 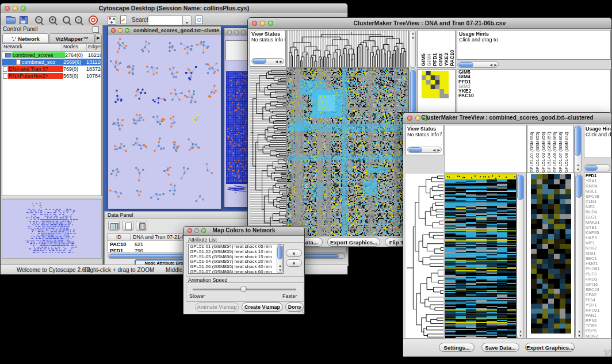 What do you see at coordinates (94, 20) in the screenshot?
I see `help-button` at bounding box center [94, 20].